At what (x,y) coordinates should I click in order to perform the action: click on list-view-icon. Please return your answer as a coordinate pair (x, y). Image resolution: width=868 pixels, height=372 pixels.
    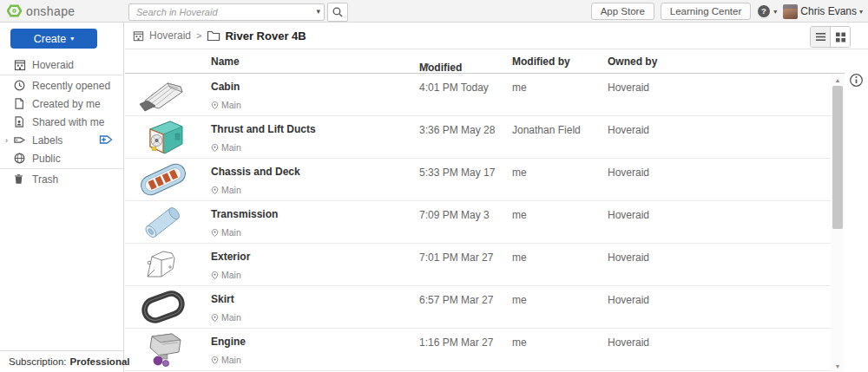
    Looking at the image, I should click on (821, 36).